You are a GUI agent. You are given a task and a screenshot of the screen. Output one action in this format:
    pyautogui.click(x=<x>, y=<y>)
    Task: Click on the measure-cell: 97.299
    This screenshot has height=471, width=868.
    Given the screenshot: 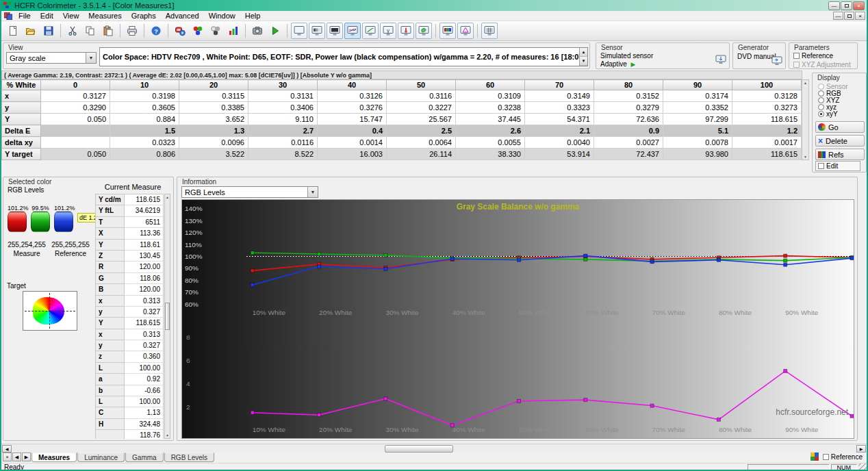 What is the action you would take?
    pyautogui.click(x=698, y=119)
    